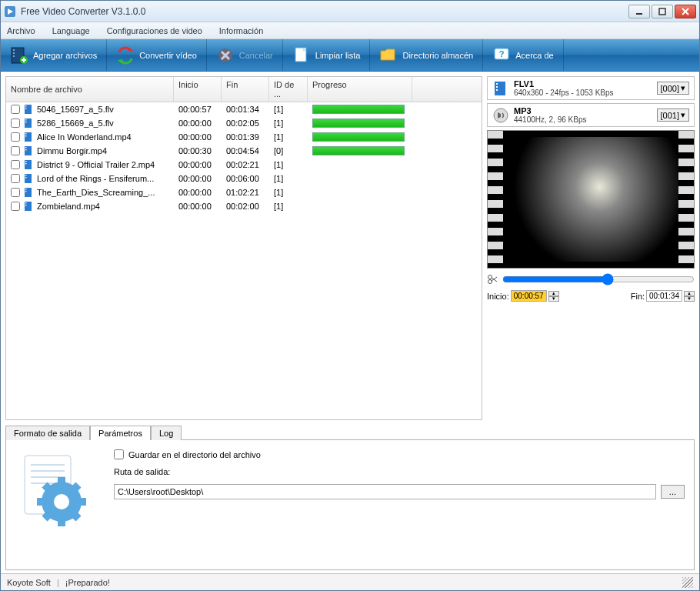 Image resolution: width=700 pixels, height=591 pixels. What do you see at coordinates (256, 55) in the screenshot?
I see `cancel-label: Cancelar` at bounding box center [256, 55].